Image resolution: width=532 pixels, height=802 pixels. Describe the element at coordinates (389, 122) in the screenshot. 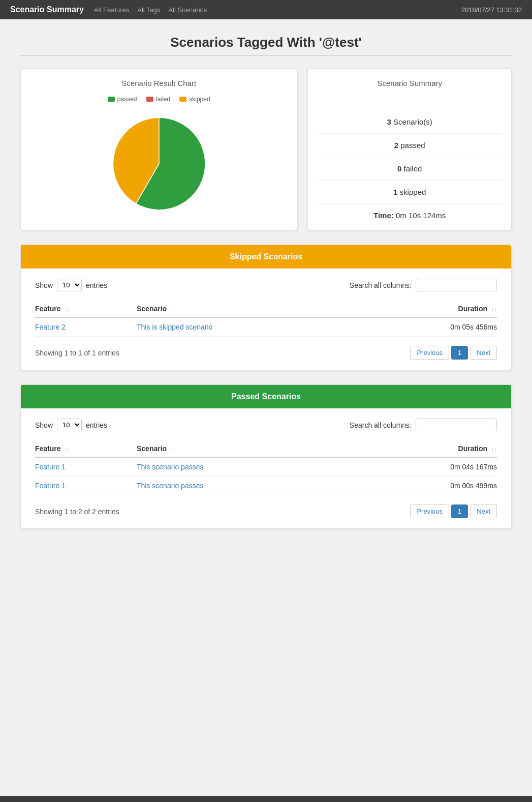

I see `summary-total-value: 3` at that location.